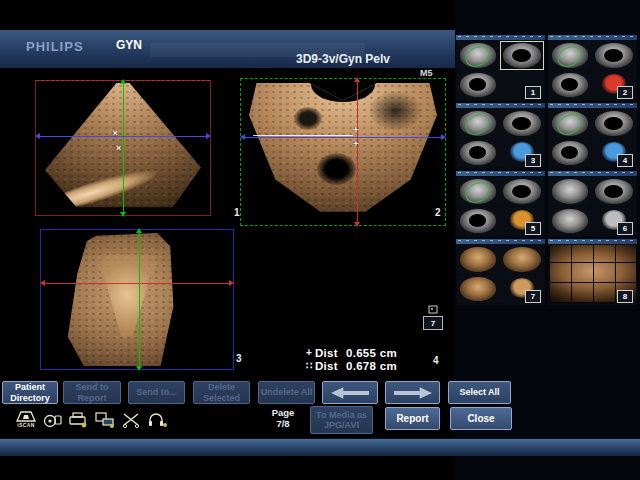 This screenshot has width=640, height=480. Describe the element at coordinates (157, 420) in the screenshot. I see `headset-icon` at that location.